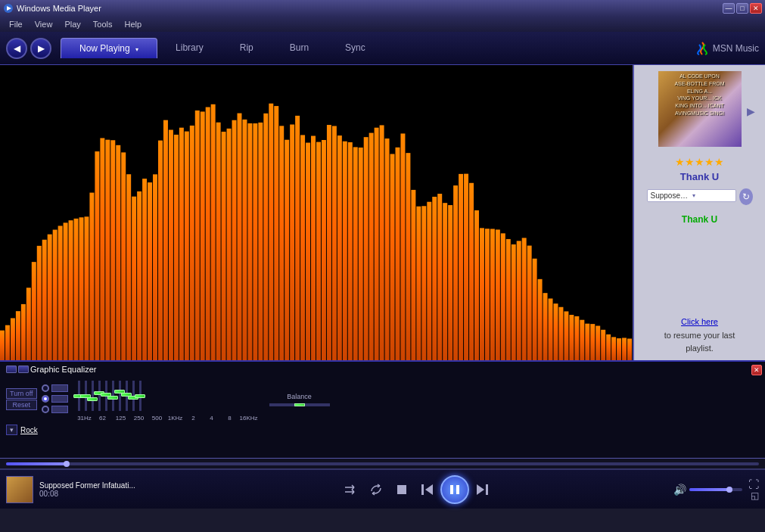 Image resolution: width=765 pixels, height=532 pixels. Describe the element at coordinates (700, 197) in the screenshot. I see `album-track-row: Supposed Former Inf... ▾ ↻` at that location.